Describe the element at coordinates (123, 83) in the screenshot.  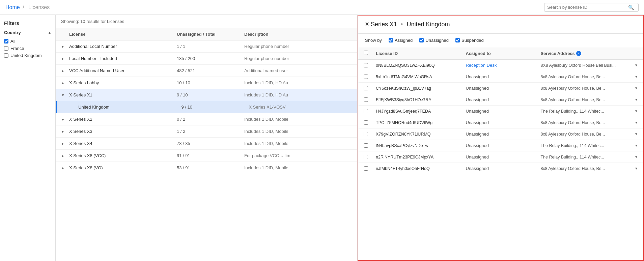
I see `row-name: X Series Lobby` at that location.